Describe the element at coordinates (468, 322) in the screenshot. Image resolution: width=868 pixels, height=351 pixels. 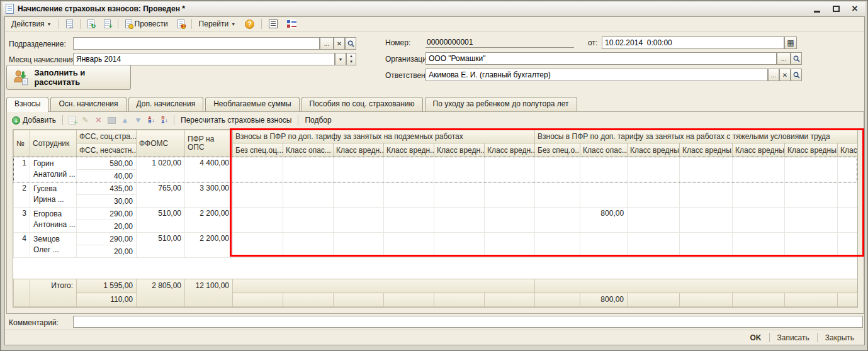
I see `comment-input` at that location.